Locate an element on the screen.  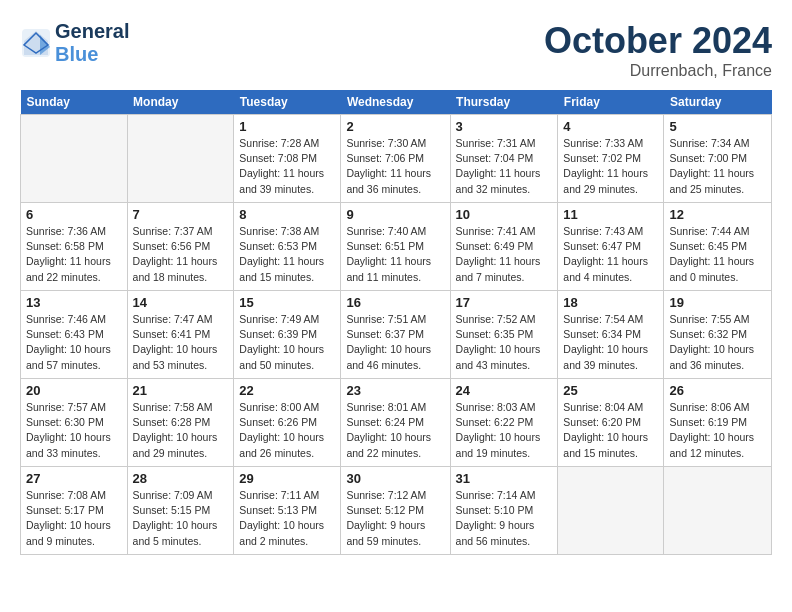
day-number: 24 is located at coordinates (504, 390).